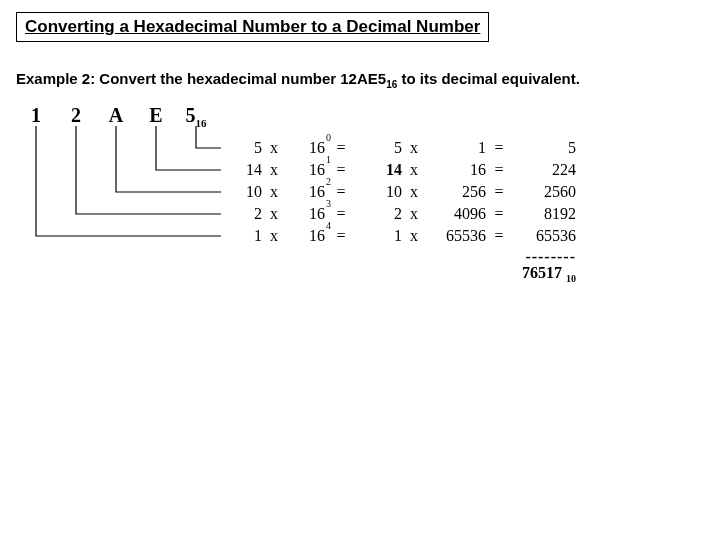 The image size is (720, 540). I want to click on row4-eq2: =, so click(499, 236).